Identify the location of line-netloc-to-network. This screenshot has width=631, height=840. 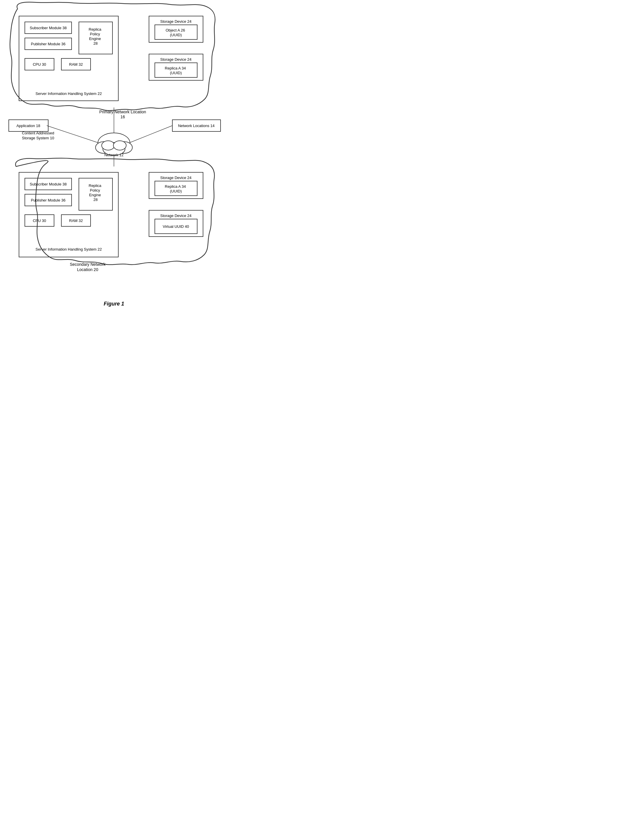
(150, 134).